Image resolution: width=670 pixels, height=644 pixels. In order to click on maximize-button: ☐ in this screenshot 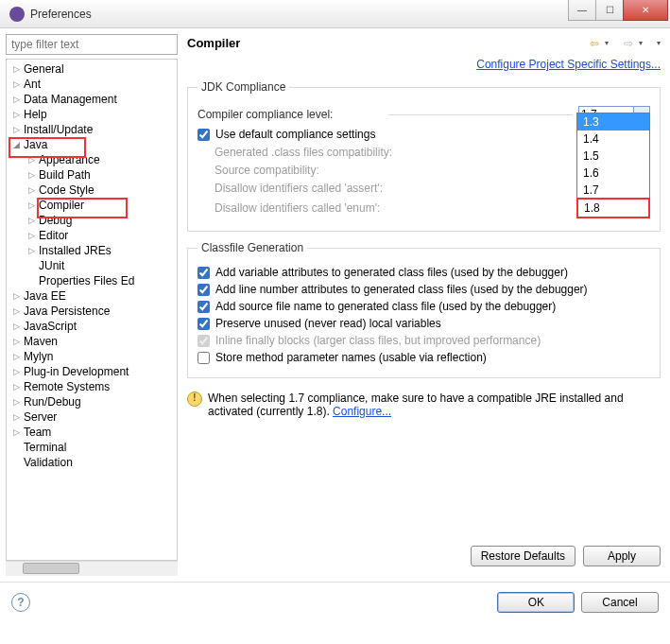, I will do `click(610, 10)`.